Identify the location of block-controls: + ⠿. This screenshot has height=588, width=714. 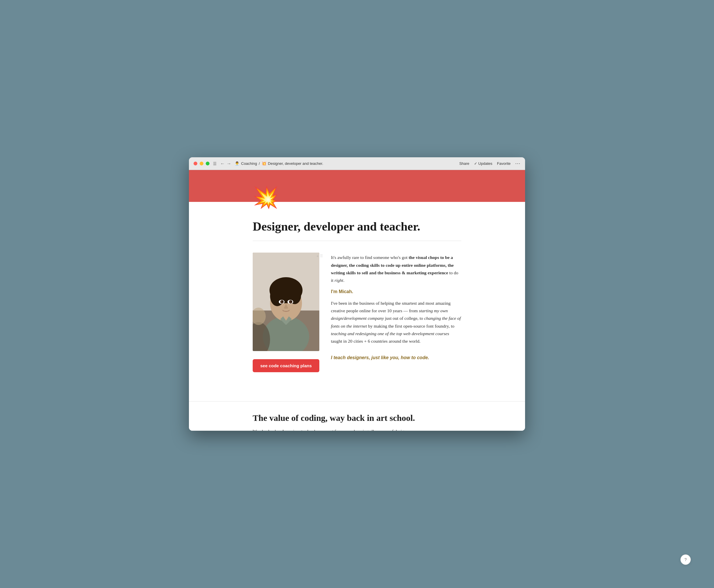
(320, 256).